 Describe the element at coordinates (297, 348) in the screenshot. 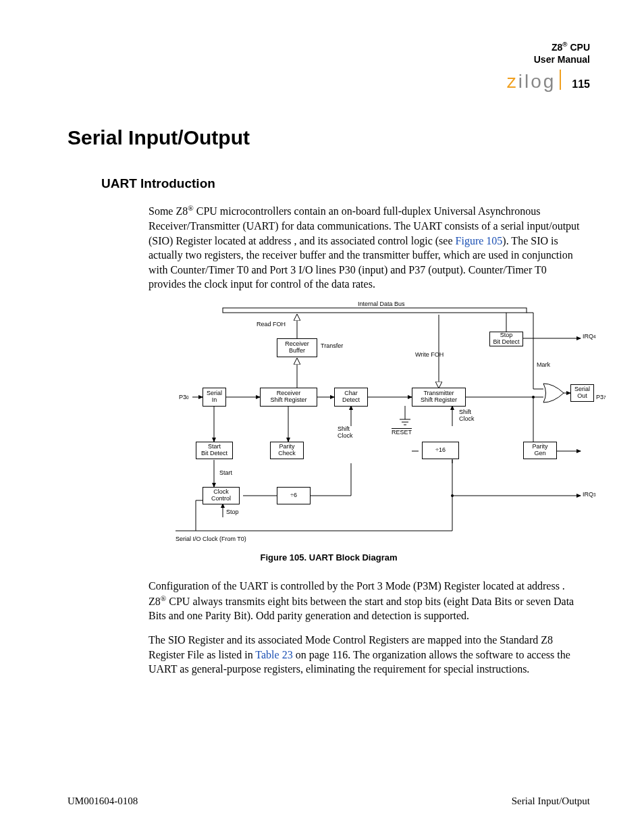

I see `box-receiver-buffer: ReceiverBuffer` at that location.